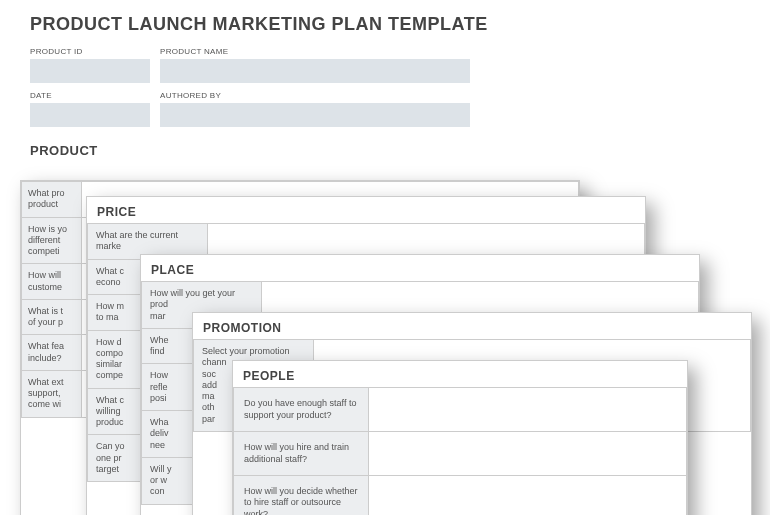  I want to click on input-authored-by, so click(315, 115).